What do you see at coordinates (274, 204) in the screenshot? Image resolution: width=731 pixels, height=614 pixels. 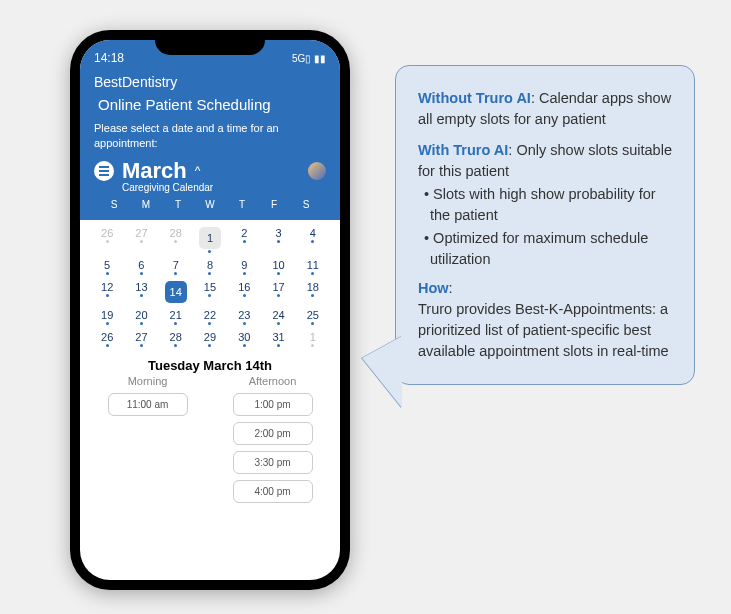 I see `dow-cell: F` at bounding box center [274, 204].